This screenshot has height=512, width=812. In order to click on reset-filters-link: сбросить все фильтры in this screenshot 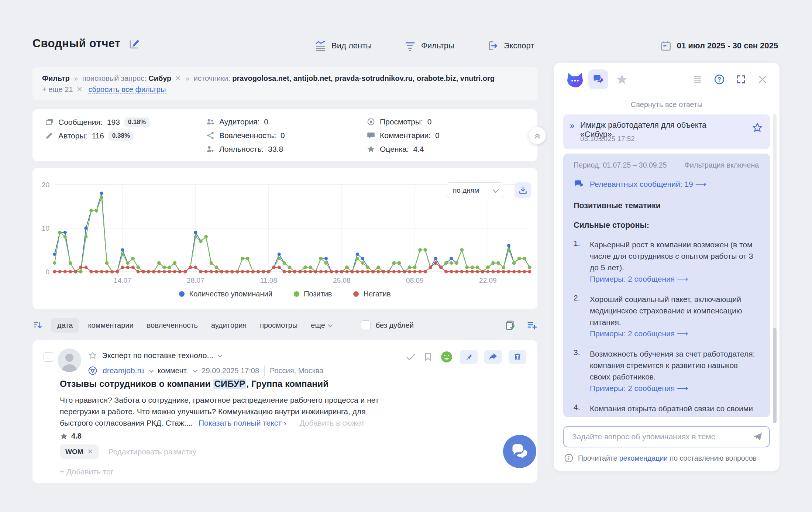, I will do `click(127, 89)`.